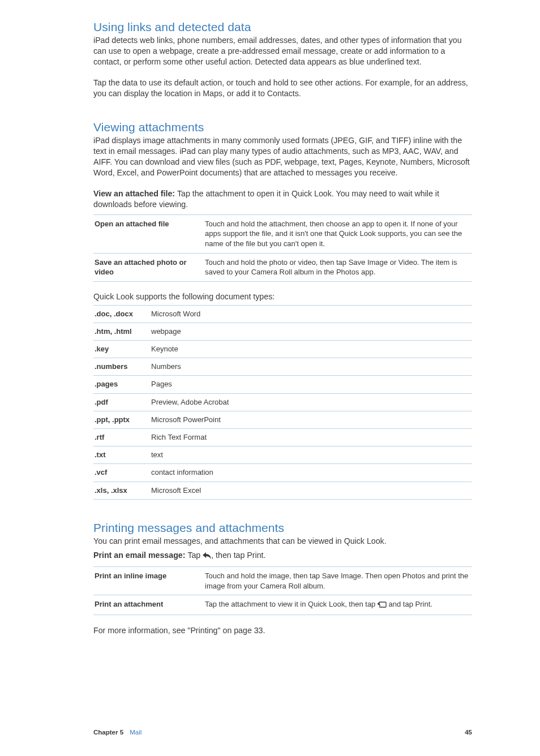 This screenshot has width=540, height=756. I want to click on file-desc: Preview, Adobe Acrobat, so click(311, 402).